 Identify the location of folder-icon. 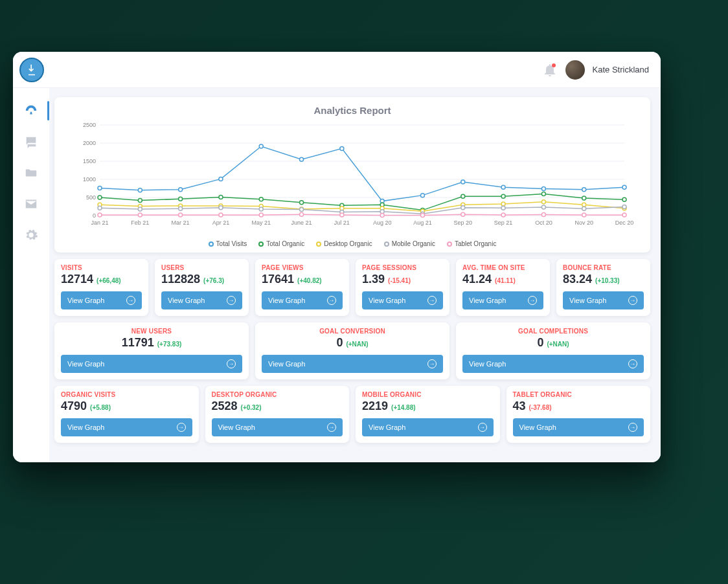
(31, 173).